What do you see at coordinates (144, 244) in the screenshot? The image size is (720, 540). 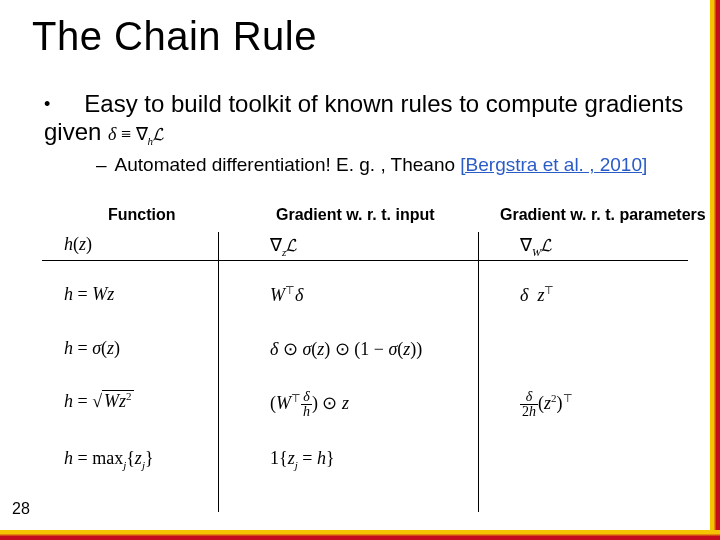 I see `sym-function: h(z)` at bounding box center [144, 244].